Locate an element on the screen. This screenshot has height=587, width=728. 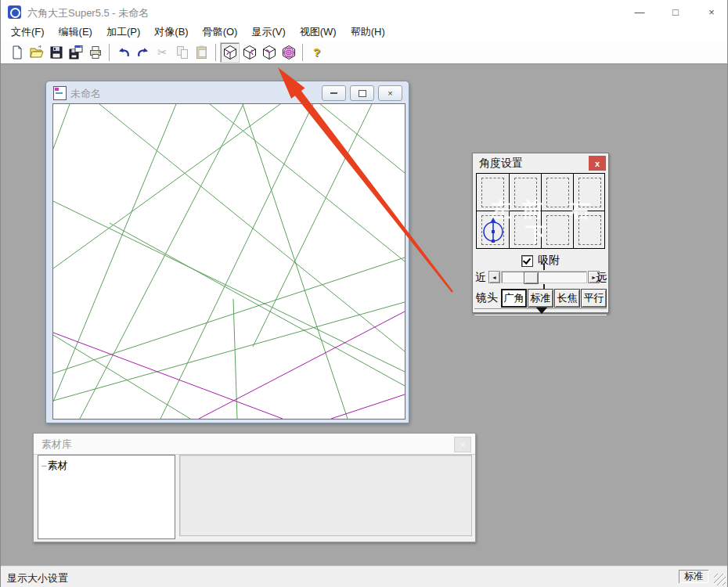
help-button: ? is located at coordinates (316, 52).